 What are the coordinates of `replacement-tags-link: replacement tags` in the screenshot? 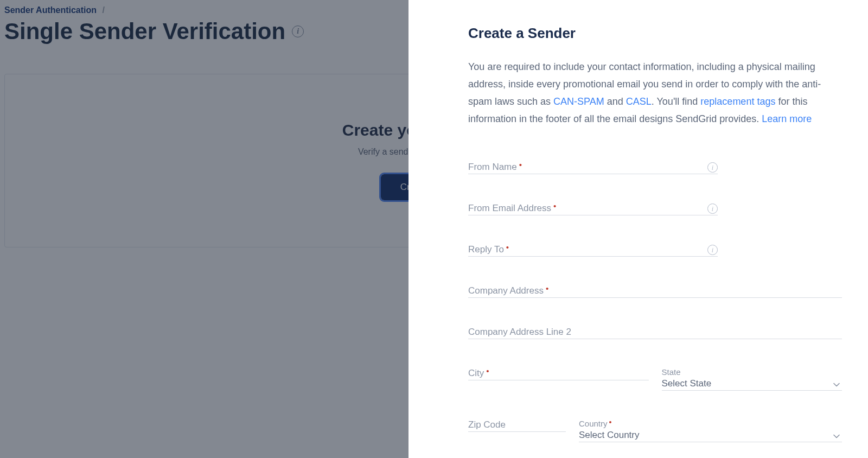 It's located at (738, 101).